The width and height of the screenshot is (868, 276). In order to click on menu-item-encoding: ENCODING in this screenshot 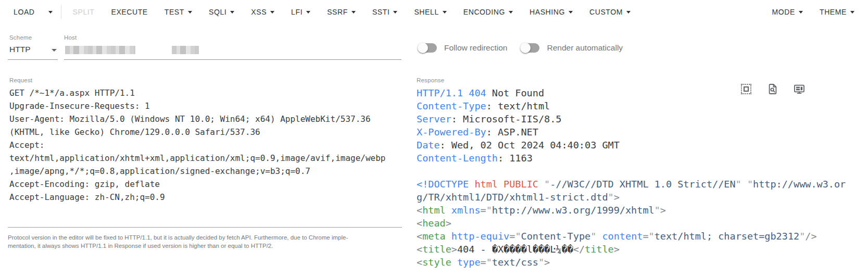, I will do `click(488, 12)`.